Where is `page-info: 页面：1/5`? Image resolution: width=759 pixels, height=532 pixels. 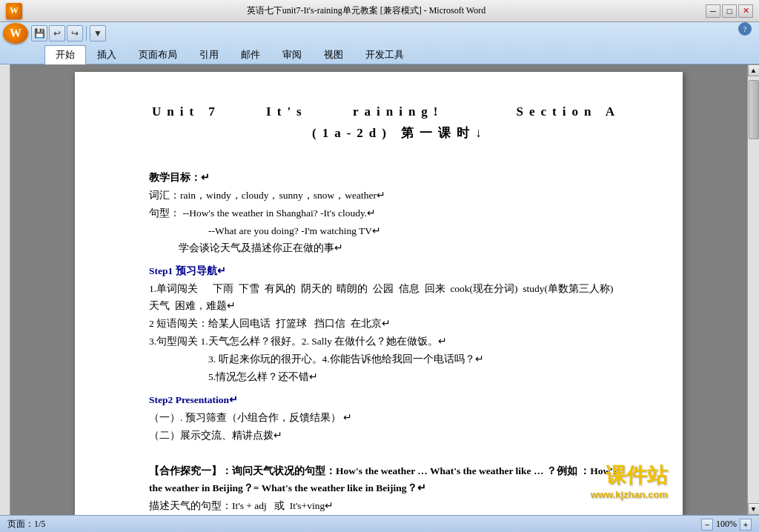
page-info: 页面：1/5 is located at coordinates (27, 525).